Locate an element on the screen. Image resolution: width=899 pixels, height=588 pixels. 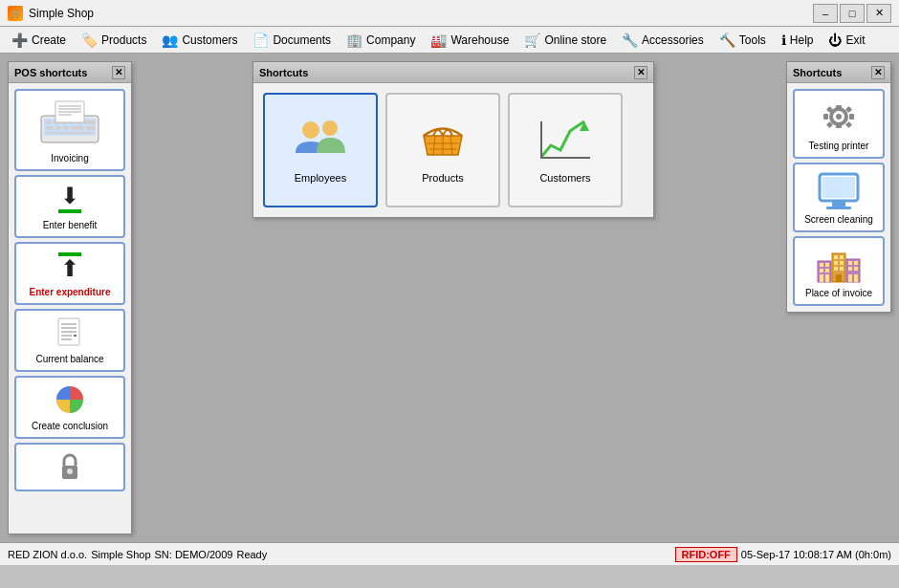
maximize-button: □ is located at coordinates (852, 13).